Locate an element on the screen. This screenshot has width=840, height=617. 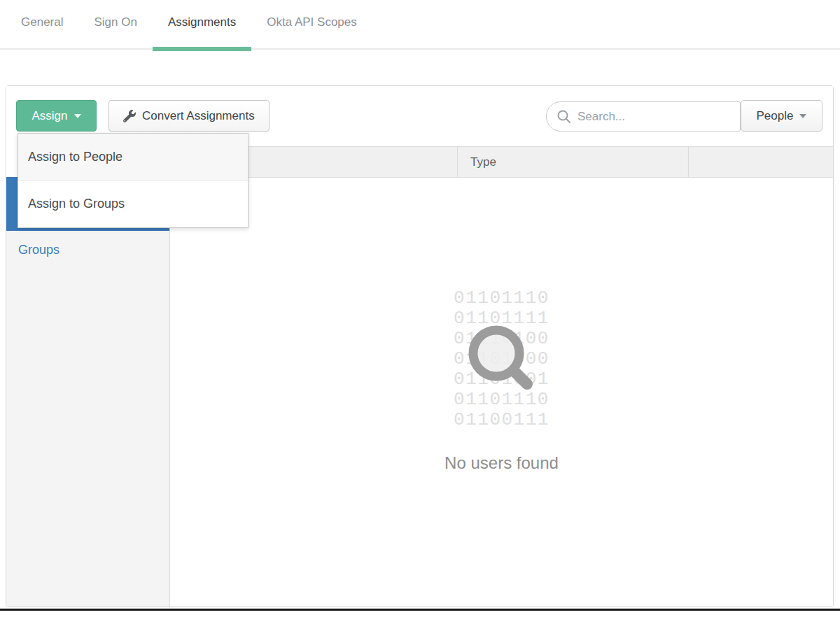
menu-item-assign-to-people: Assign to People is located at coordinates (133, 157).